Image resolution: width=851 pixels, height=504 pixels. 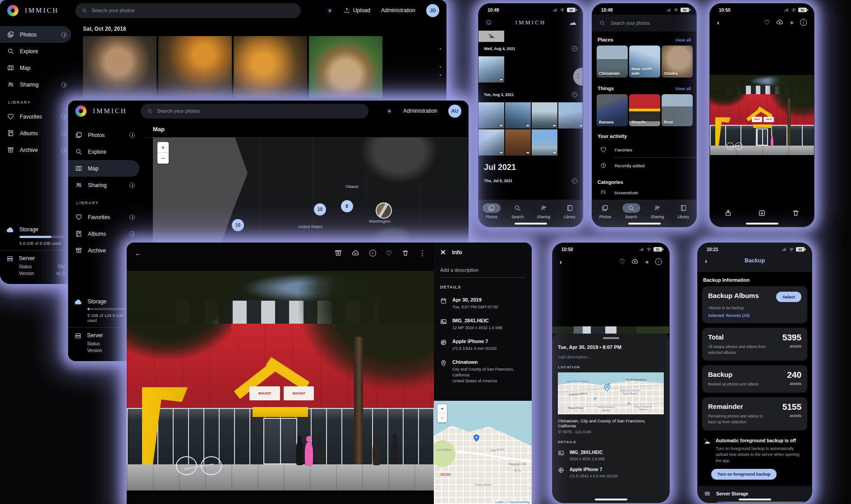 What do you see at coordinates (644, 23) in the screenshot?
I see `search-bar: Search your photos` at bounding box center [644, 23].